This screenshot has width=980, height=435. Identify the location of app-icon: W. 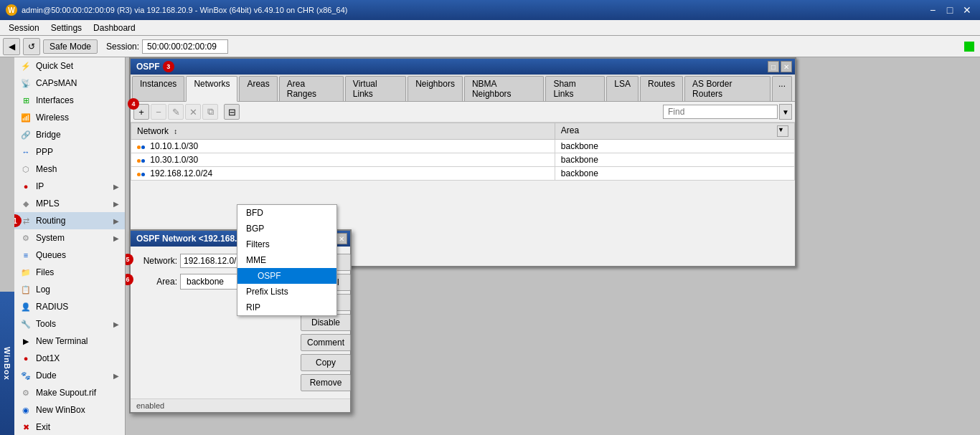
(11, 10).